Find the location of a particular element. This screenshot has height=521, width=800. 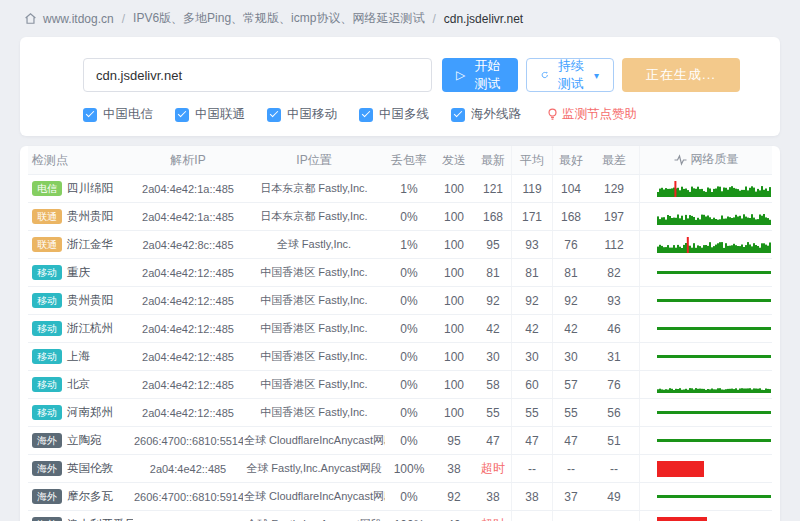

node-cell: 移动浙江杭州 is located at coordinates (80, 329).